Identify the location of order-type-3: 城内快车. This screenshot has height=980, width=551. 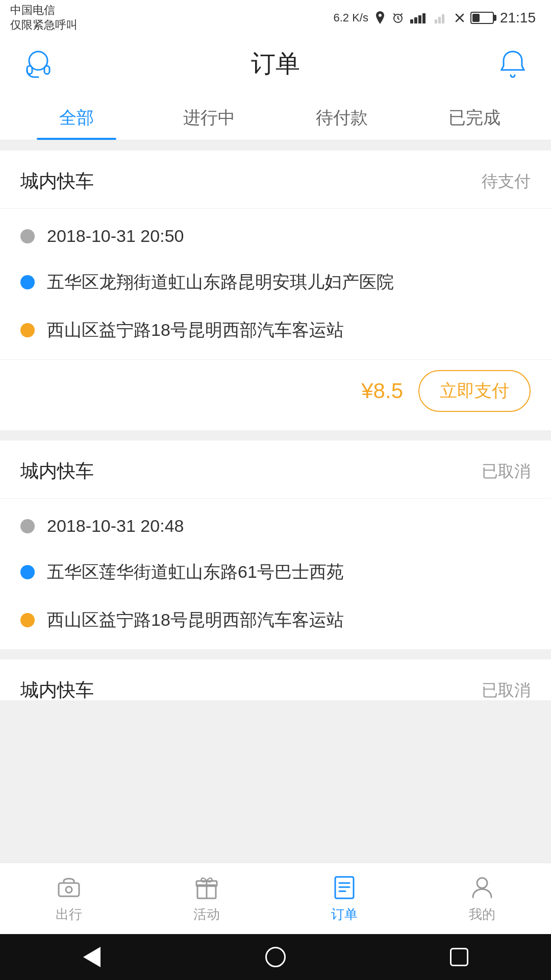
(57, 689).